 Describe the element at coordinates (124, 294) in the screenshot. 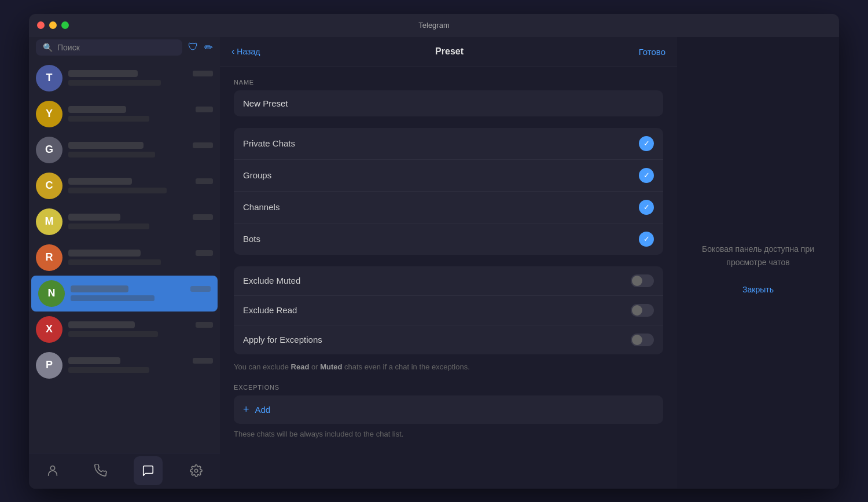

I see `chat-list-item: N` at that location.